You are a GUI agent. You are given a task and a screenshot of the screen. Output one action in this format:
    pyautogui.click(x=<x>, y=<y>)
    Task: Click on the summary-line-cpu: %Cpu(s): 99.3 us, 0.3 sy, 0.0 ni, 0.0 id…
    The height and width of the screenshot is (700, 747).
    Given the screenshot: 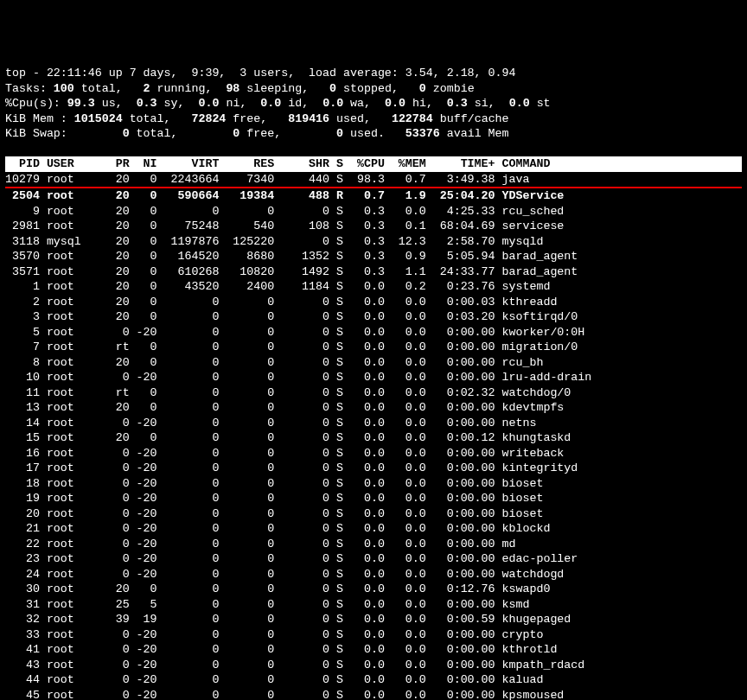 What is the action you would take?
    pyautogui.click(x=374, y=104)
    